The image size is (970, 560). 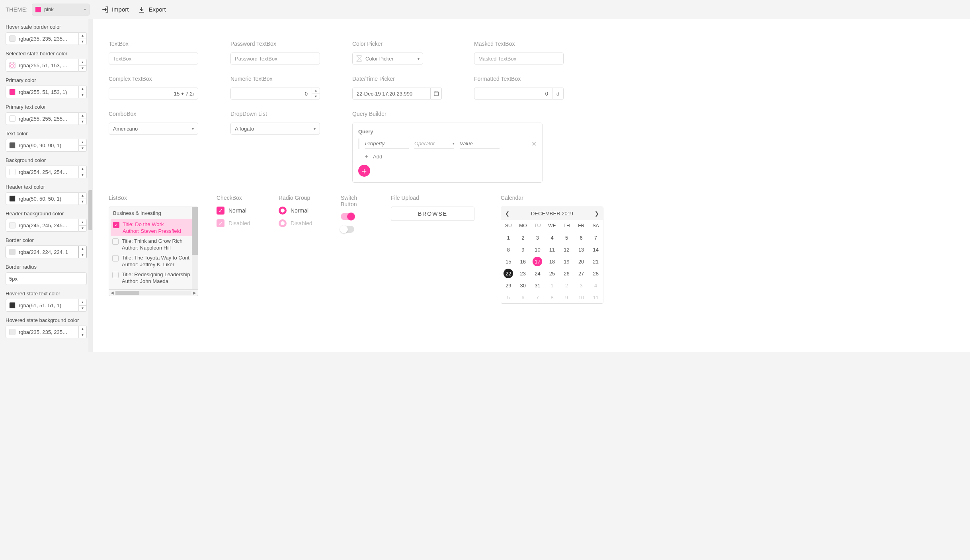 What do you see at coordinates (364, 171) in the screenshot?
I see `query-plus-button: ＋` at bounding box center [364, 171].